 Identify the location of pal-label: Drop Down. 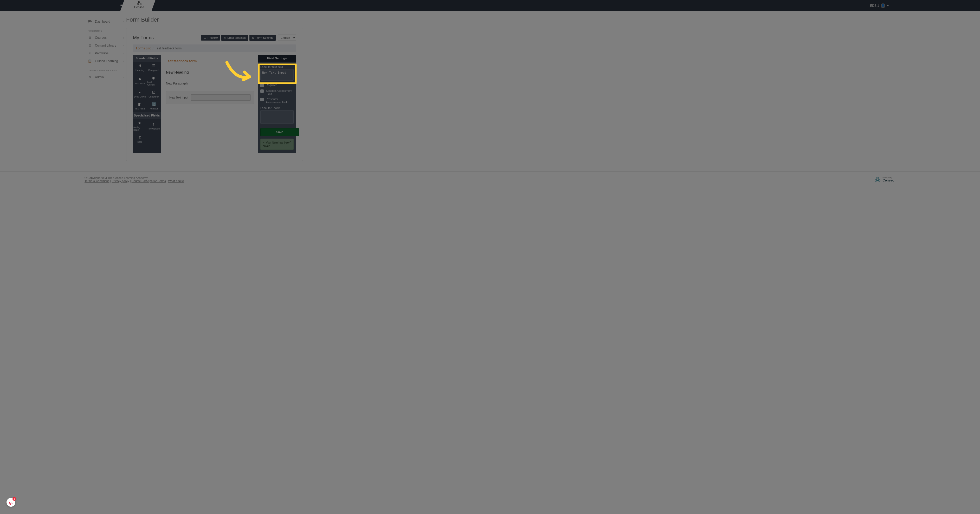
(140, 97).